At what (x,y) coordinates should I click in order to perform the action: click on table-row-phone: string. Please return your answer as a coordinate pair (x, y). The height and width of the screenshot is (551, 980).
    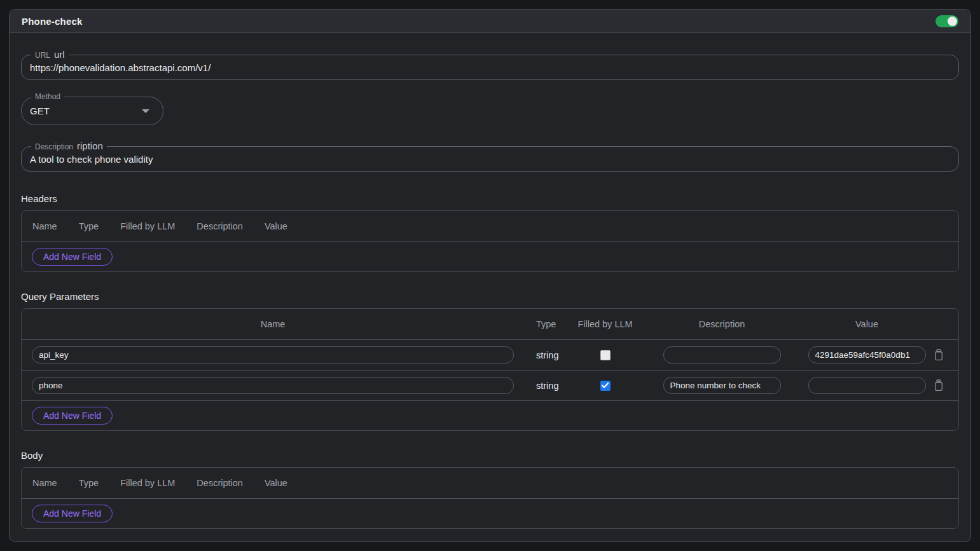
    Looking at the image, I should click on (490, 386).